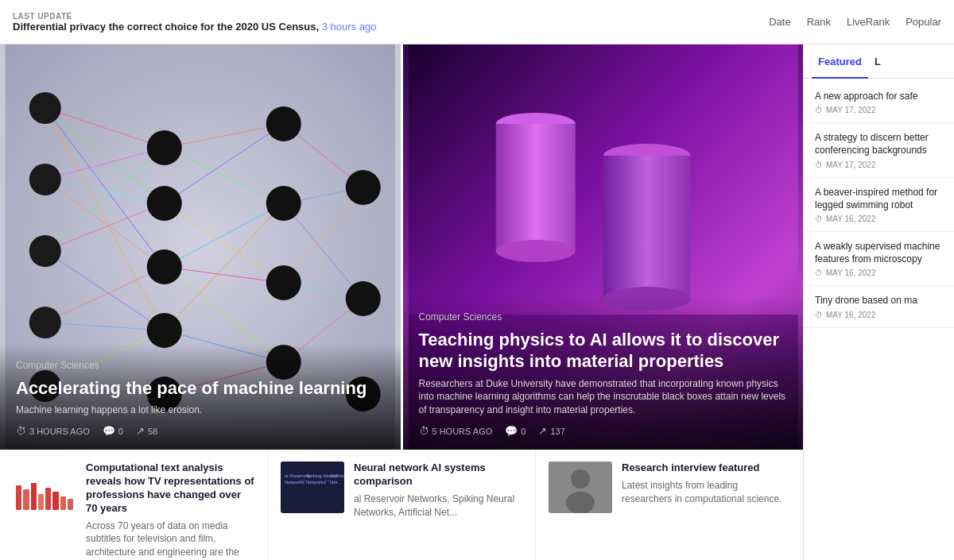  What do you see at coordinates (45, 488) in the screenshot?
I see `bottom-thumb-chart` at bounding box center [45, 488].